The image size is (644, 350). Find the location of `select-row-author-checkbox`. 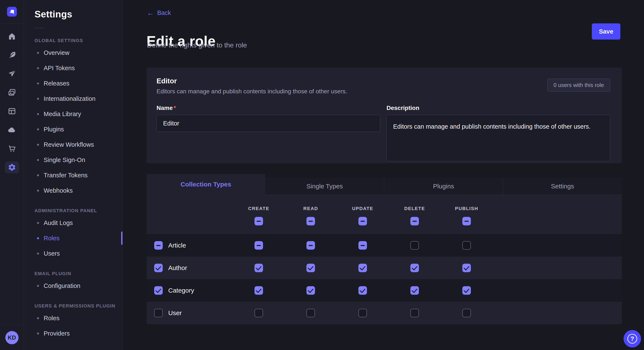

select-row-author-checkbox is located at coordinates (158, 268).